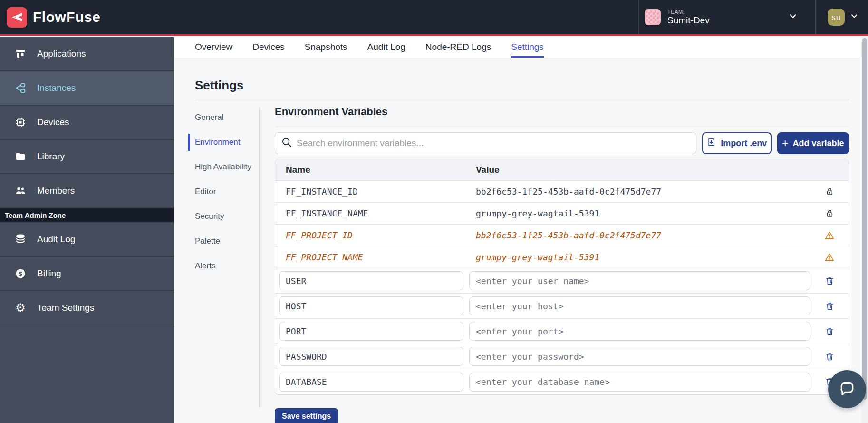  Describe the element at coordinates (386, 48) in the screenshot. I see `tab-audit-log: Audit Log` at that location.